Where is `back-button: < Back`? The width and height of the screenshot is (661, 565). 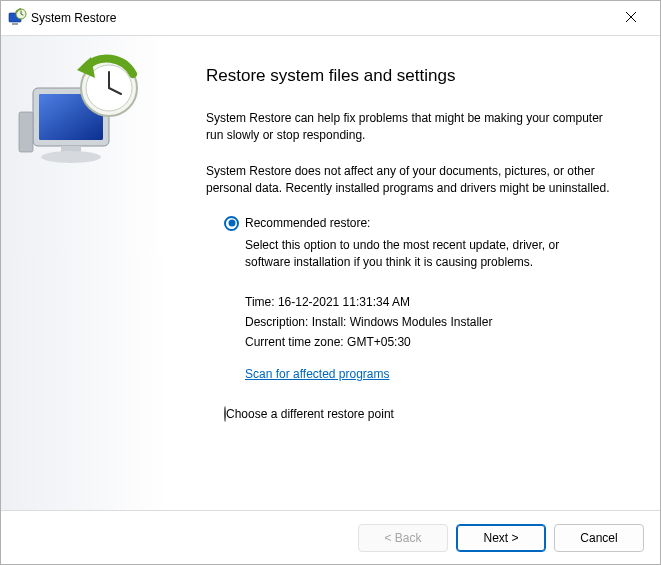 back-button: < Back is located at coordinates (403, 538).